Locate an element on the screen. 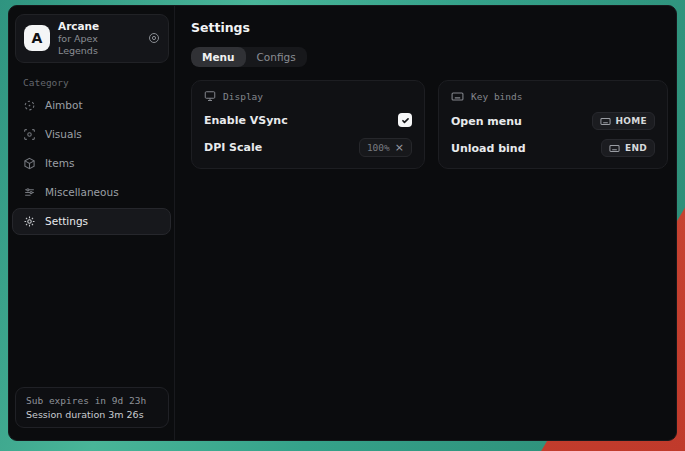 Image resolution: width=685 pixels, height=451 pixels. sidebar-item-aimbot: Aimbot is located at coordinates (92, 106).